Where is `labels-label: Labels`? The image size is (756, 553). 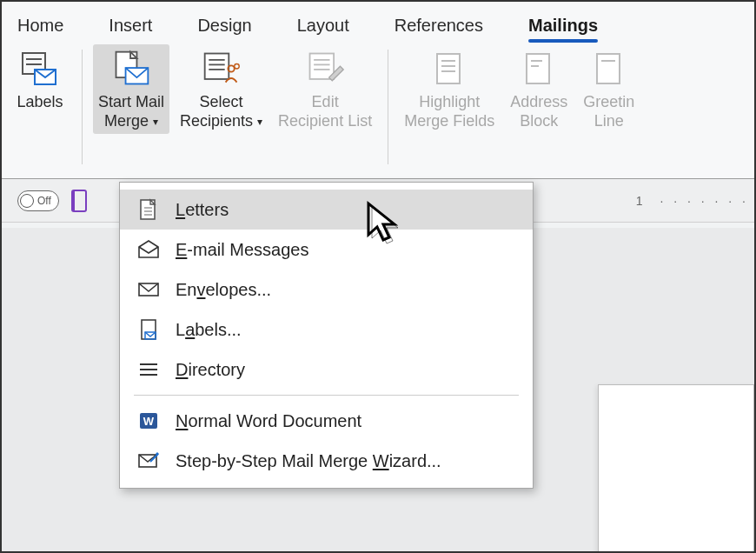
labels-label: Labels is located at coordinates (40, 103).